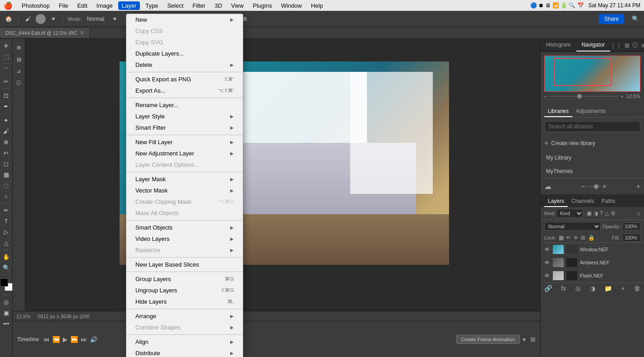 The height and width of the screenshot is (357, 644). What do you see at coordinates (592, 143) in the screenshot?
I see `create-new-library: + Create new library` at bounding box center [592, 143].